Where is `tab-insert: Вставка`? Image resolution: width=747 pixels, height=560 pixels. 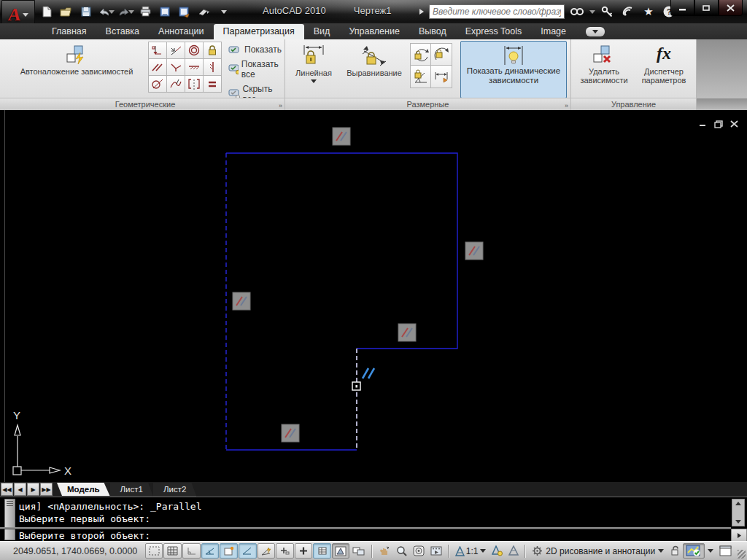 tab-insert: Вставка is located at coordinates (123, 32).